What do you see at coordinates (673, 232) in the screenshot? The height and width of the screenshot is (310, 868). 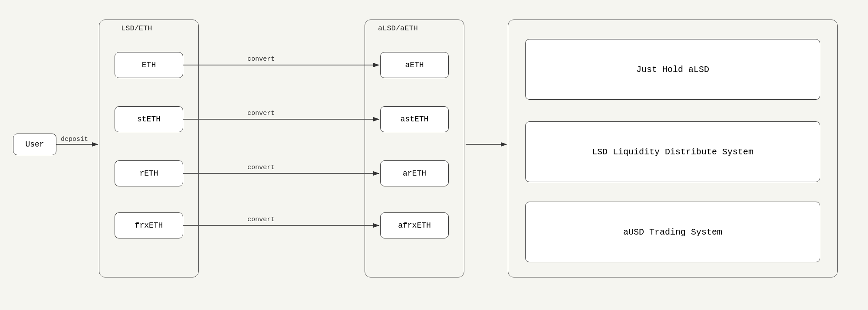 I see `ausd-trading-label: aUSD Trading System` at bounding box center [673, 232].